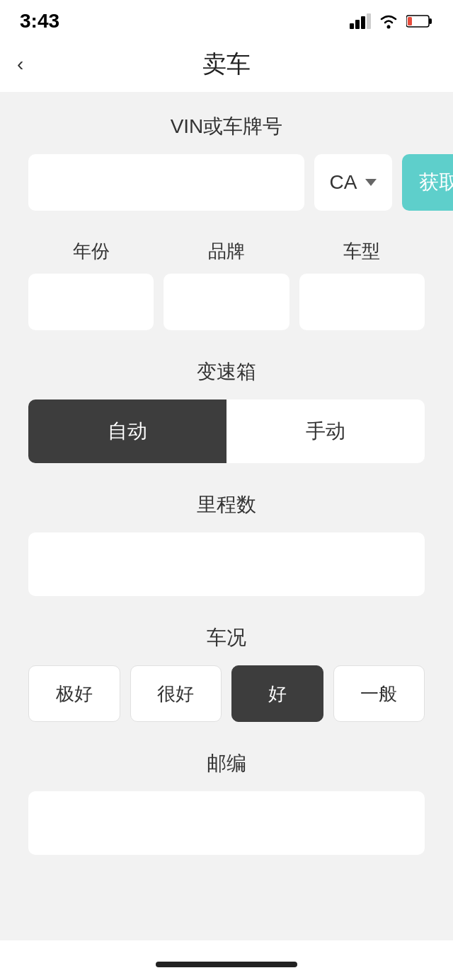 The width and height of the screenshot is (453, 980). I want to click on wifi-icon, so click(389, 21).